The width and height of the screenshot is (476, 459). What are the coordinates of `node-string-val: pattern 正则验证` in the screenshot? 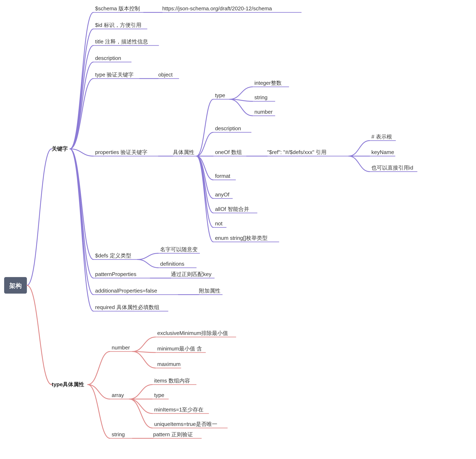 It's located at (173, 434).